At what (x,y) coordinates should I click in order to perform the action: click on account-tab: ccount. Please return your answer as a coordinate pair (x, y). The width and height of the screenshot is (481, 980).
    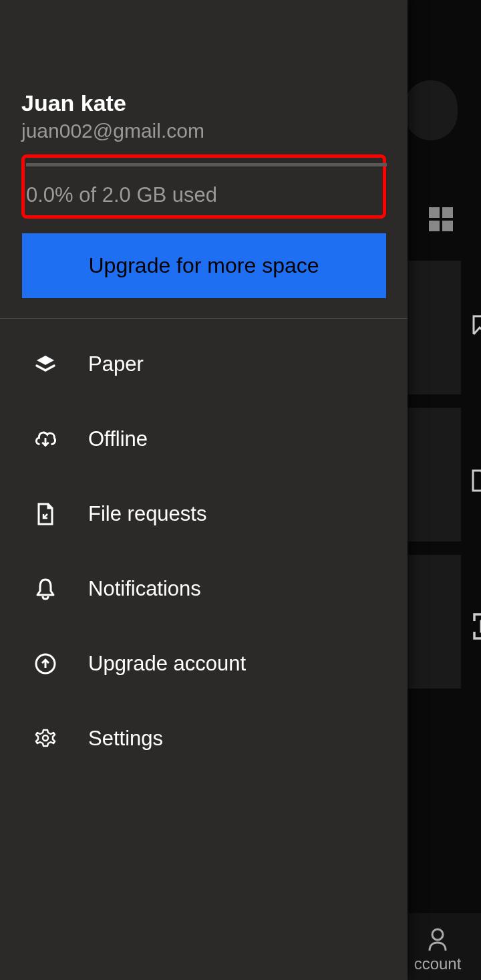
    Looking at the image, I should click on (438, 951).